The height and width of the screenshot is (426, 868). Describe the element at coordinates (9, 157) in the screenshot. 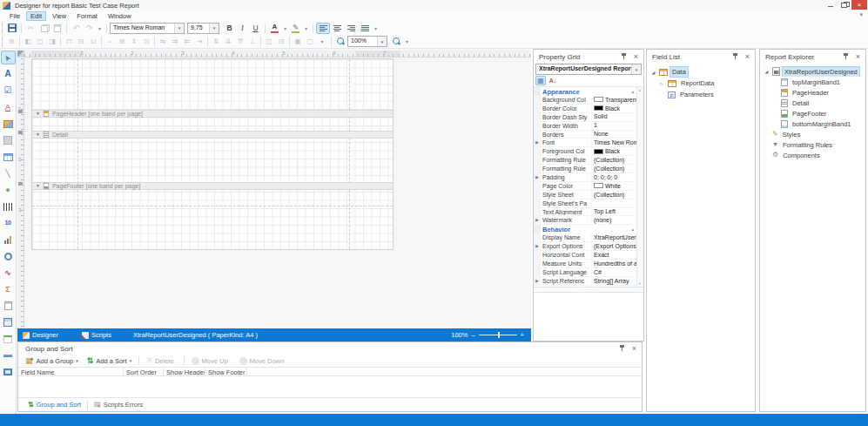

I see `table-tool` at that location.